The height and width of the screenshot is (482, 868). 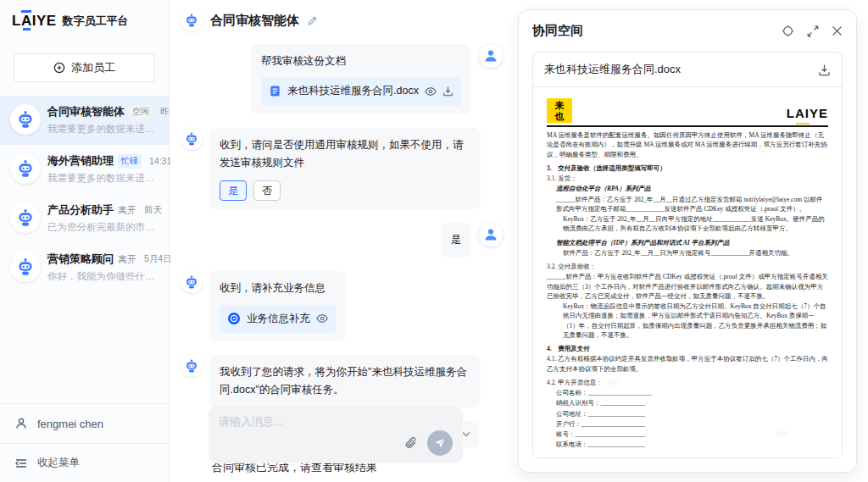 What do you see at coordinates (411, 443) in the screenshot?
I see `attachment-paperclip-icon` at bounding box center [411, 443].